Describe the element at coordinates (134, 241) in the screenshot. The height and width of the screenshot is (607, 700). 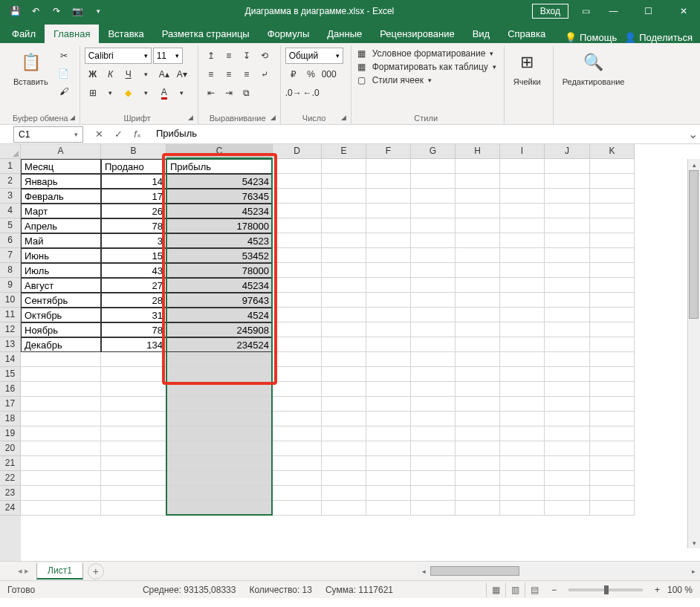
I see `cell: 3` at that location.